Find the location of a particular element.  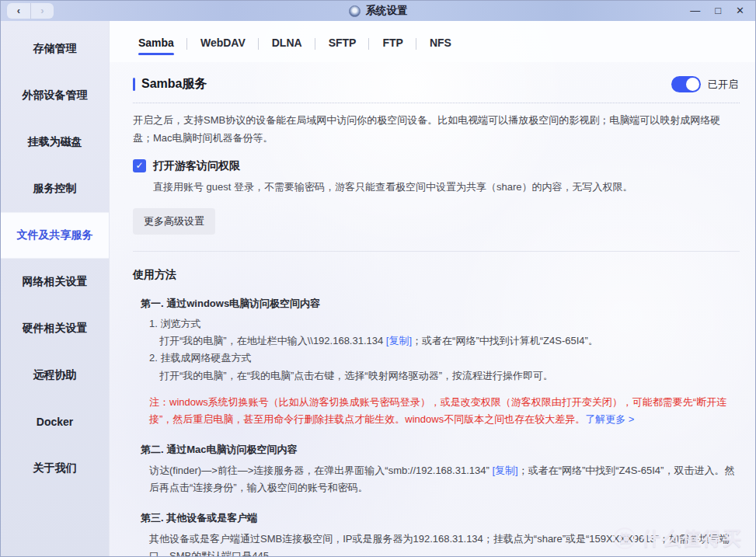

samba-toggle-state-label: 已开启 is located at coordinates (723, 85).